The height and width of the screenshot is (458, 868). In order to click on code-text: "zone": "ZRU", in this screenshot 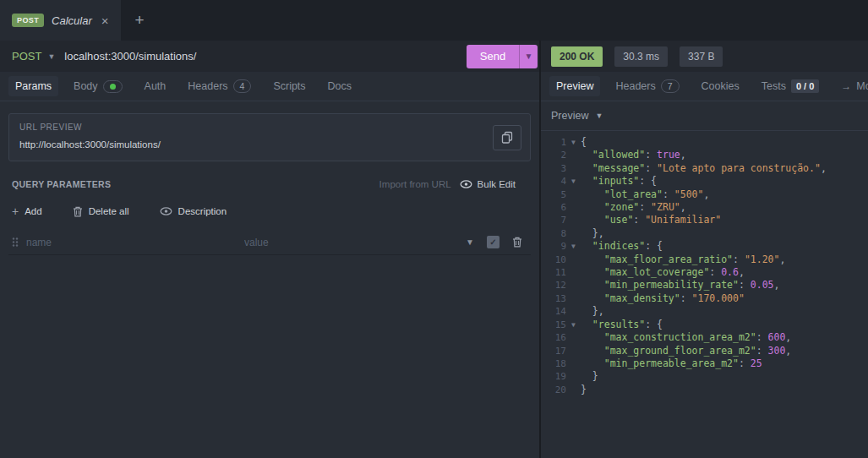, I will do `click(634, 208)`.